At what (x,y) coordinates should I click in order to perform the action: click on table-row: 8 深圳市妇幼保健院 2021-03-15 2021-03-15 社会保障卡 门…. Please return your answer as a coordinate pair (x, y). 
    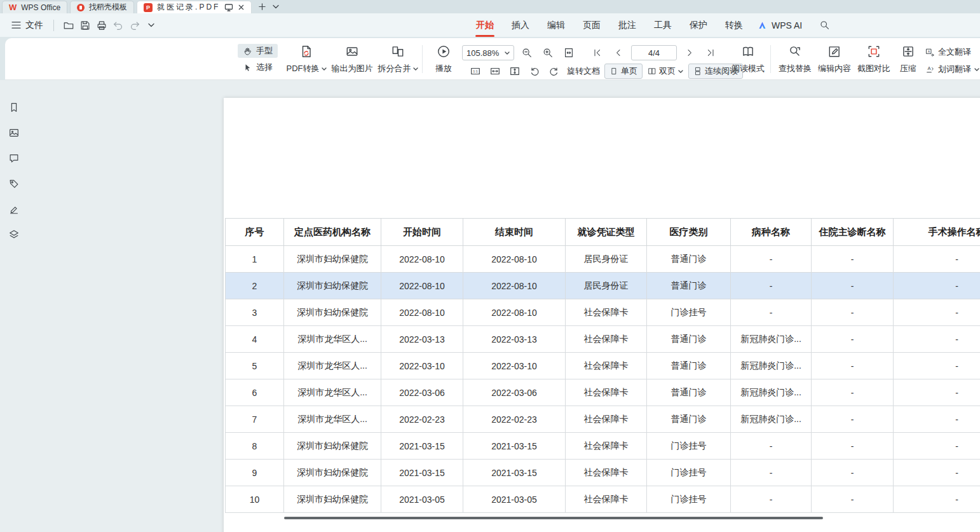
    Looking at the image, I should click on (602, 446).